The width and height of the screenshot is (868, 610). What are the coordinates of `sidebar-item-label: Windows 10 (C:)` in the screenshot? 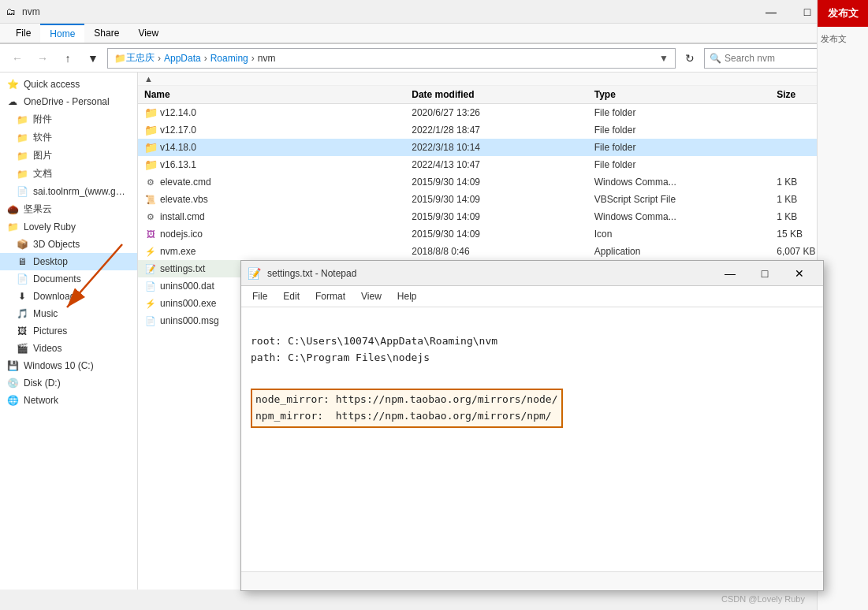 It's located at (58, 366).